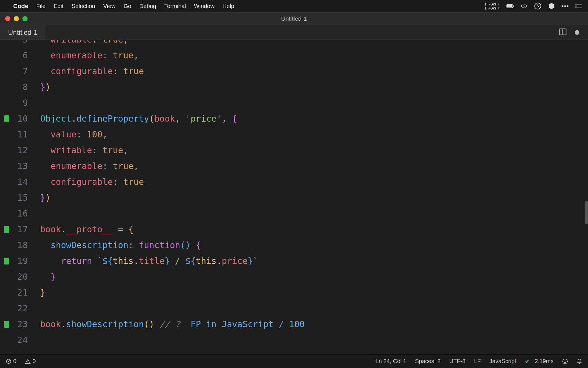 The image size is (588, 368). What do you see at coordinates (294, 18) in the screenshot?
I see `window-titlebar: Untitled-1` at bounding box center [294, 18].